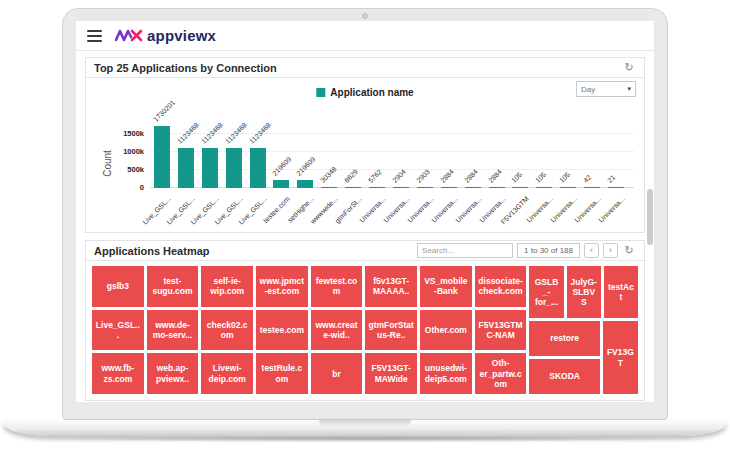 The image size is (730, 456). I want to click on next-page-button: ›, so click(610, 250).